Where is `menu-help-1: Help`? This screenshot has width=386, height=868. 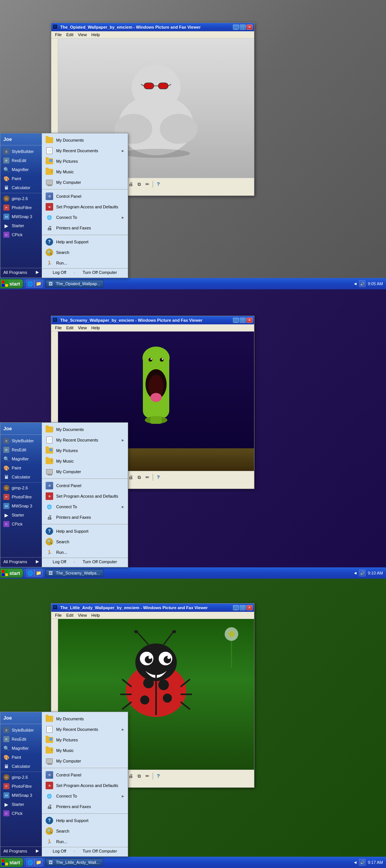 menu-help-1: Help is located at coordinates (96, 35).